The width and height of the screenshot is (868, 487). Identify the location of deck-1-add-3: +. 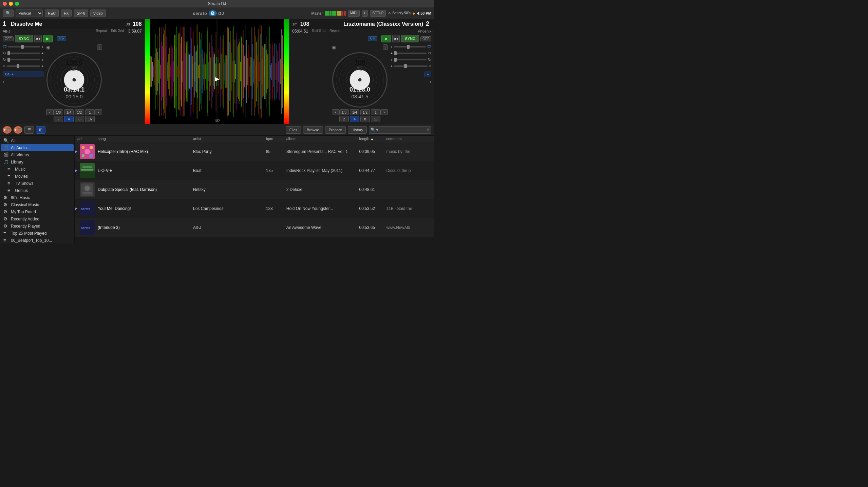
(42, 60).